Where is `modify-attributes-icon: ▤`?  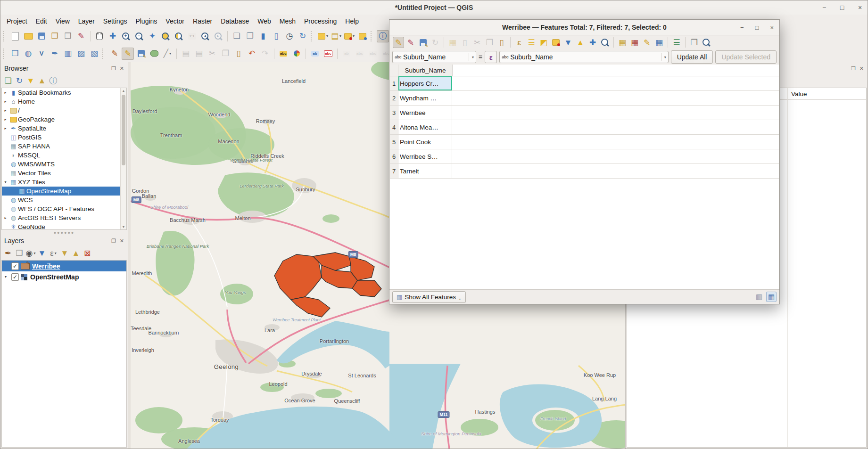
modify-attributes-icon: ▤ is located at coordinates (186, 54).